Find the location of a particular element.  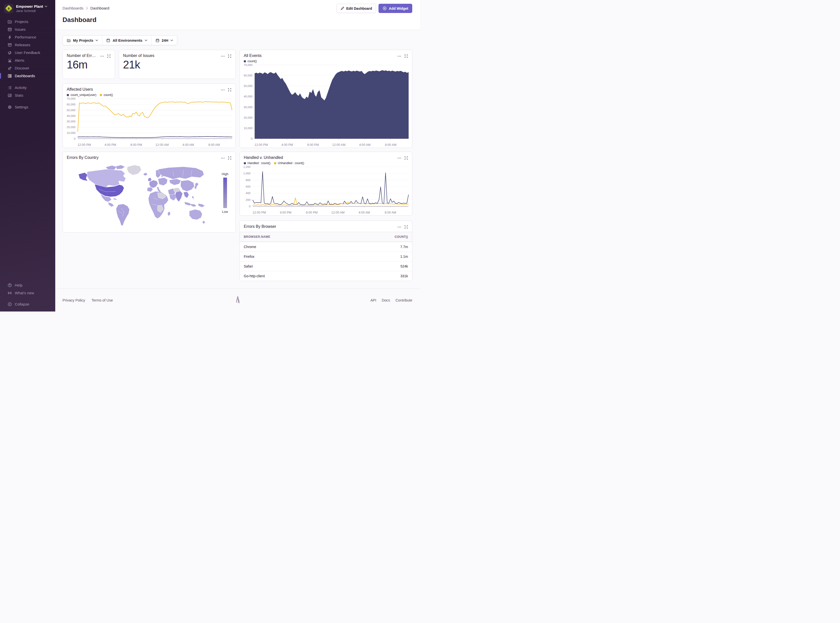

widget-title: Affected Users is located at coordinates (80, 89).